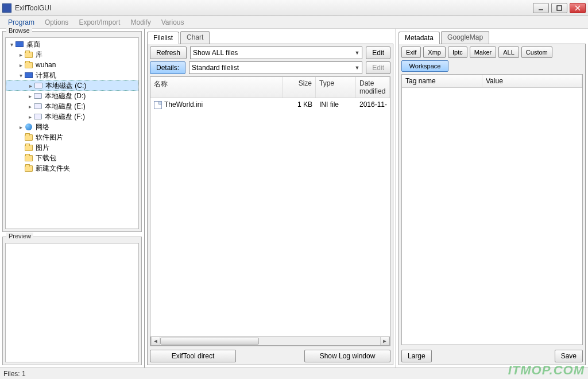 This screenshot has width=588, height=379. Describe the element at coordinates (509, 52) in the screenshot. I see `all-button: ALL` at that location.